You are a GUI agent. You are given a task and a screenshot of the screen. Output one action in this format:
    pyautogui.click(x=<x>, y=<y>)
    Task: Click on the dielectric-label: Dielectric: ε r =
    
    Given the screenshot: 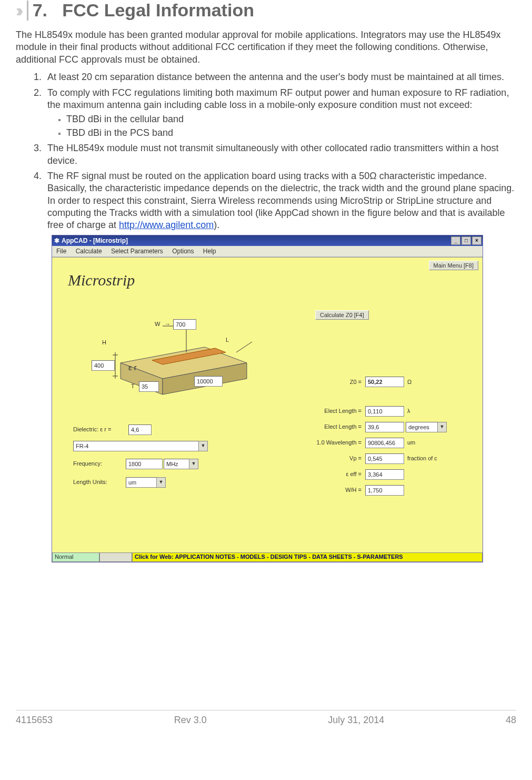 What is the action you would take?
    pyautogui.click(x=92, y=429)
    